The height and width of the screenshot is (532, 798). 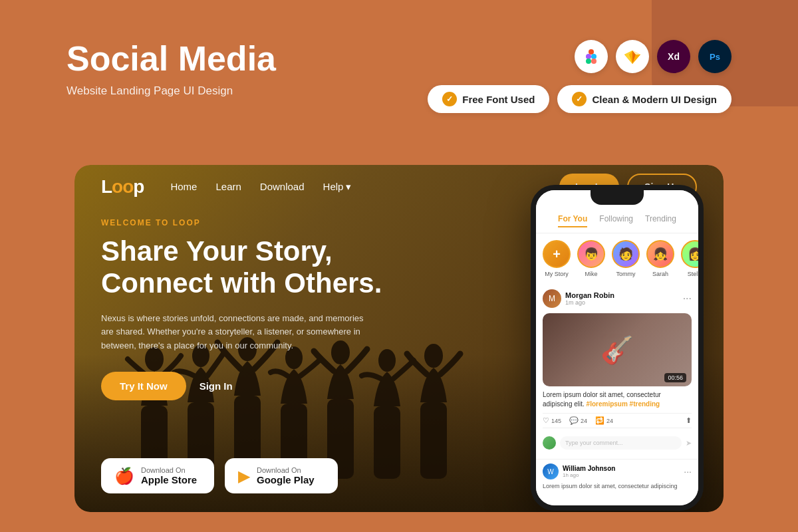 I want to click on ps-icon: Ps, so click(x=715, y=57).